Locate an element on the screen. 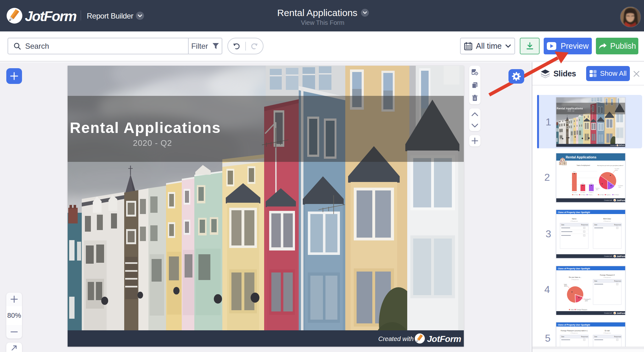  svg-text: Birth Date is located at coordinates (607, 219).